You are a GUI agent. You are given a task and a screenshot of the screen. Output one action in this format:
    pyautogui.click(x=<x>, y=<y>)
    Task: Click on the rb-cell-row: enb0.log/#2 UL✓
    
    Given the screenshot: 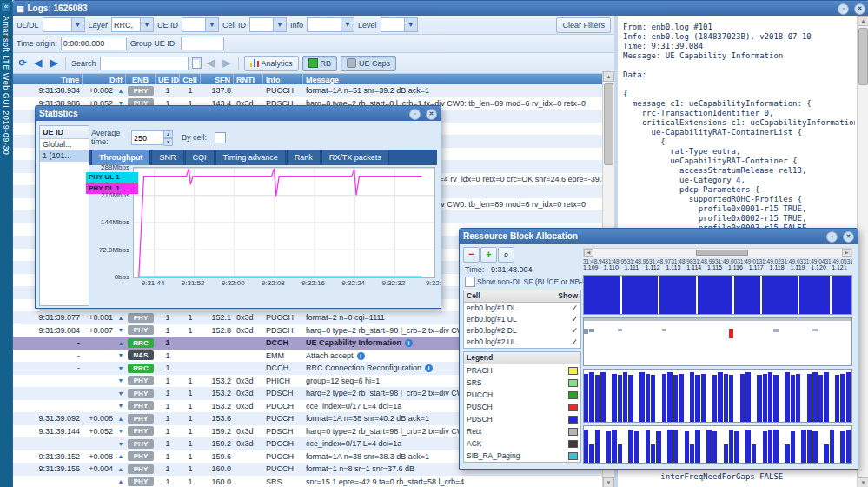 What is the action you would take?
    pyautogui.click(x=522, y=343)
    